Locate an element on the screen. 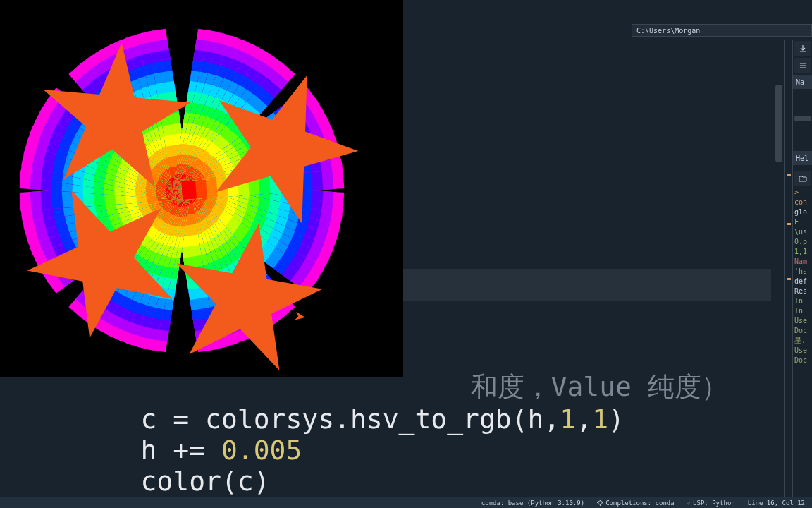  horizontal-scroll-thumb is located at coordinates (803, 119).